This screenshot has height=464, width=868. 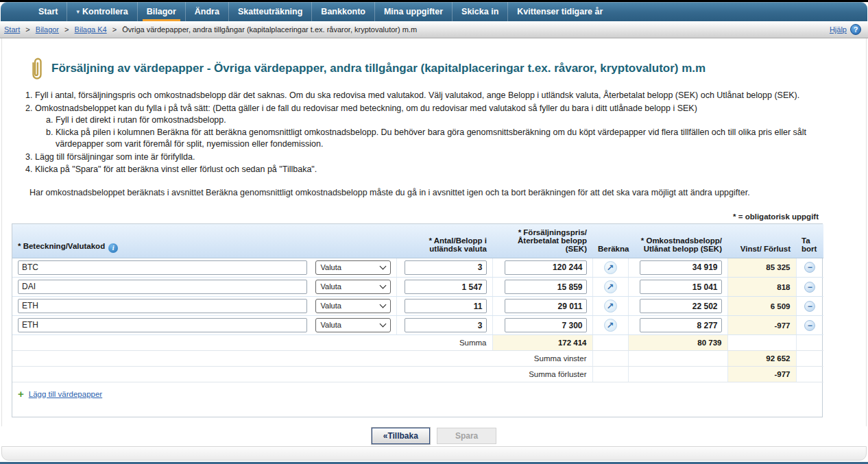 What do you see at coordinates (343, 12) in the screenshot?
I see `nav-item-bankkonto: Bankkonto` at bounding box center [343, 12].